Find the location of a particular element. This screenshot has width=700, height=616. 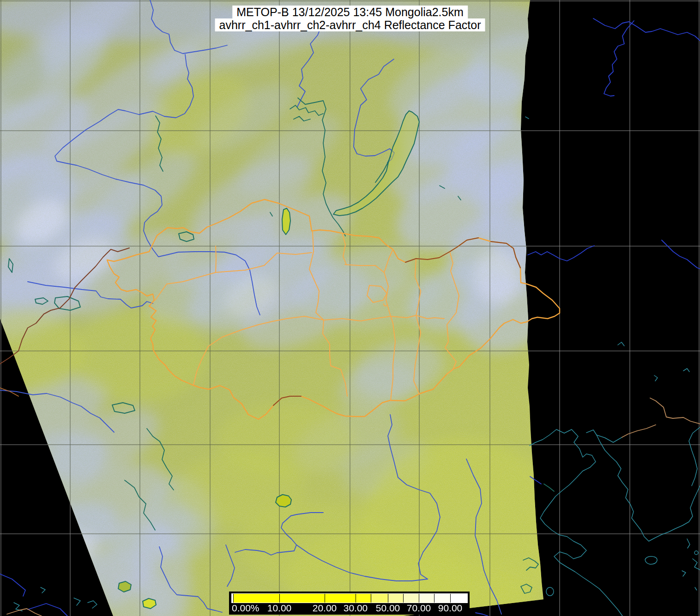

color-scale-tick-label: 10.00 is located at coordinates (280, 608).